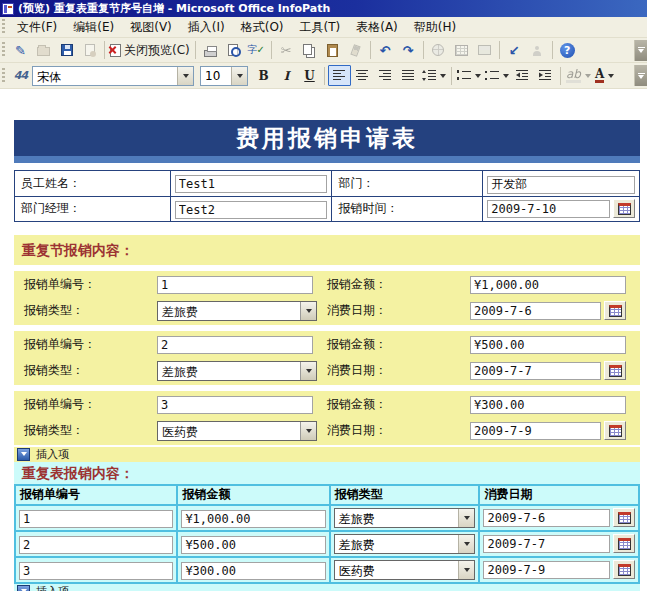  What do you see at coordinates (37, 28) in the screenshot?
I see `menu-file: 文件(F)` at bounding box center [37, 28].